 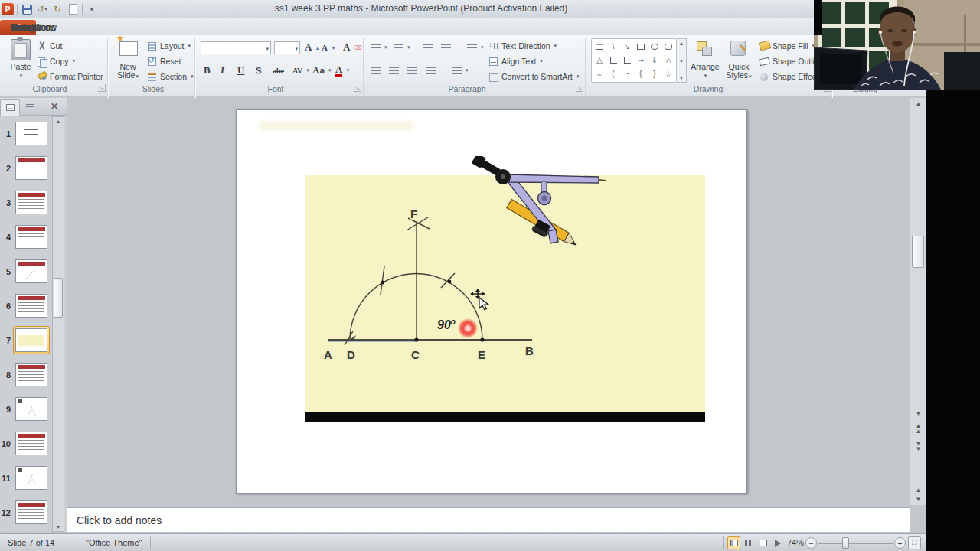 I want to click on increase-indent-button, so click(x=446, y=47).